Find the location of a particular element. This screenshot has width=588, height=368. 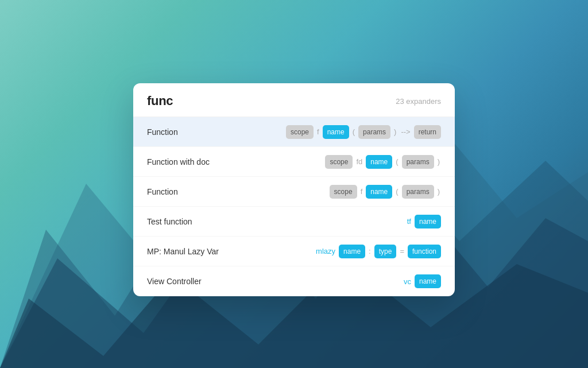

row-tokens: mlazyname:type=function is located at coordinates (378, 251).